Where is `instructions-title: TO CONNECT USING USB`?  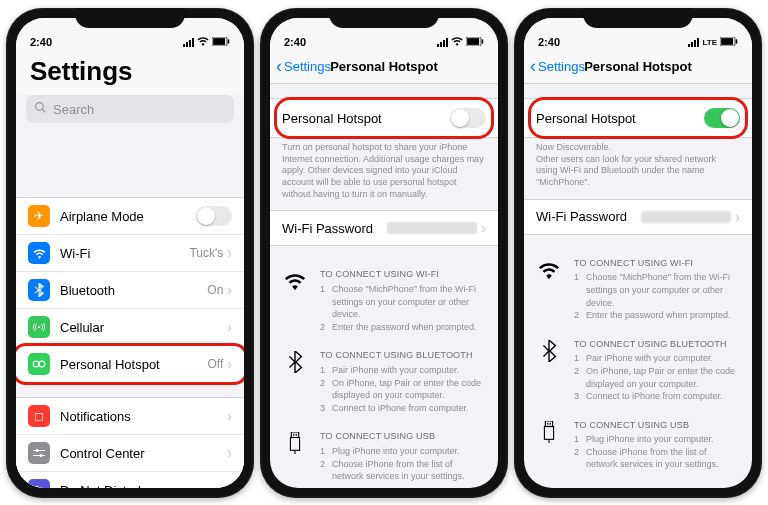 instructions-title: TO CONNECT USING USB is located at coordinates (403, 436).